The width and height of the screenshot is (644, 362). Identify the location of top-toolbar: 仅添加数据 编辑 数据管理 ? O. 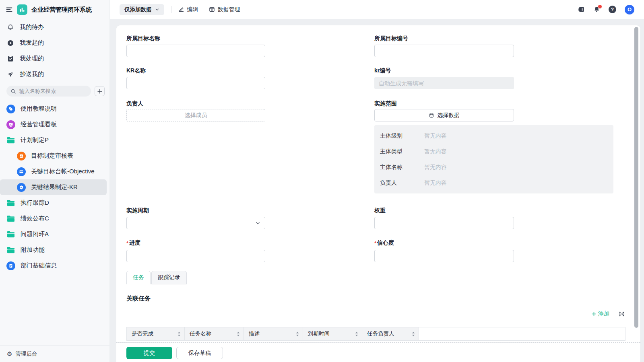
(377, 10).